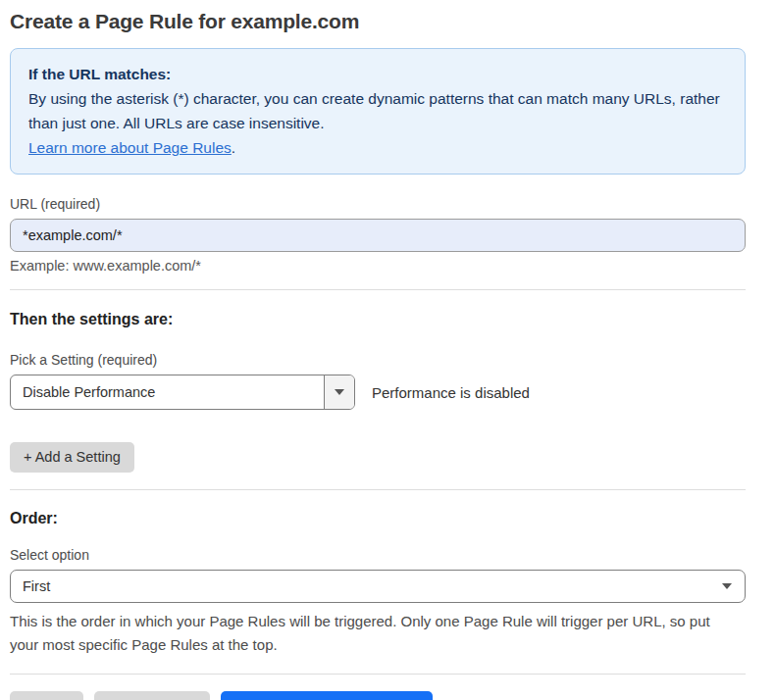 The height and width of the screenshot is (700, 775). I want to click on url-input, so click(378, 235).